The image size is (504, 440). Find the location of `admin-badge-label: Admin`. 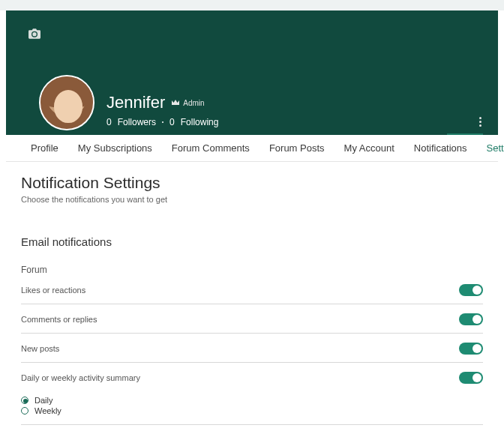

admin-badge-label: Admin is located at coordinates (194, 103).